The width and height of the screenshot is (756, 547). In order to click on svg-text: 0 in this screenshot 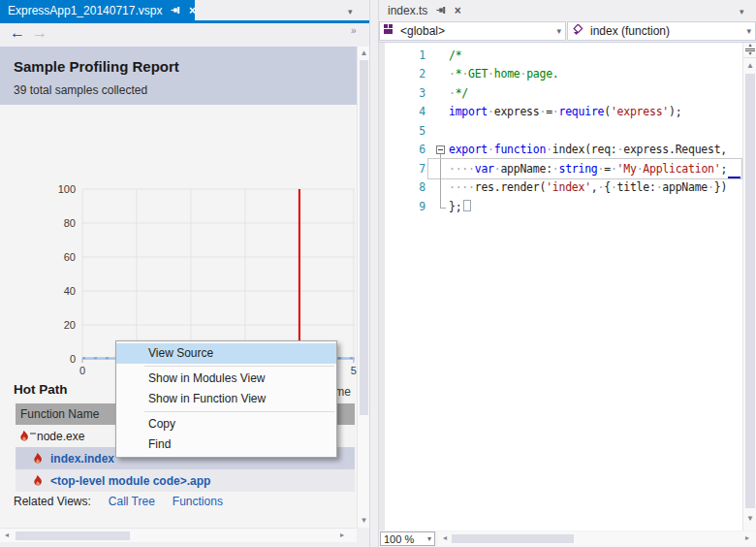, I will do `click(73, 359)`.